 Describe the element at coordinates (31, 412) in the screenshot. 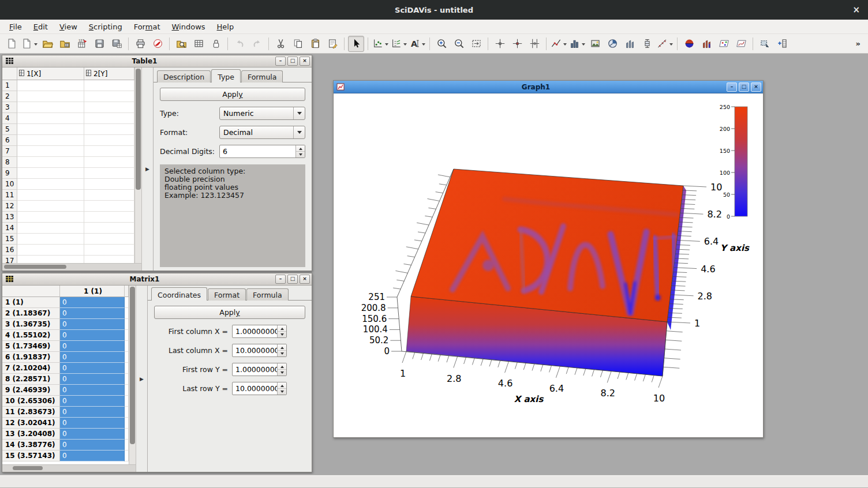

I see `matrix-row-header: 11 (2.83673)` at that location.